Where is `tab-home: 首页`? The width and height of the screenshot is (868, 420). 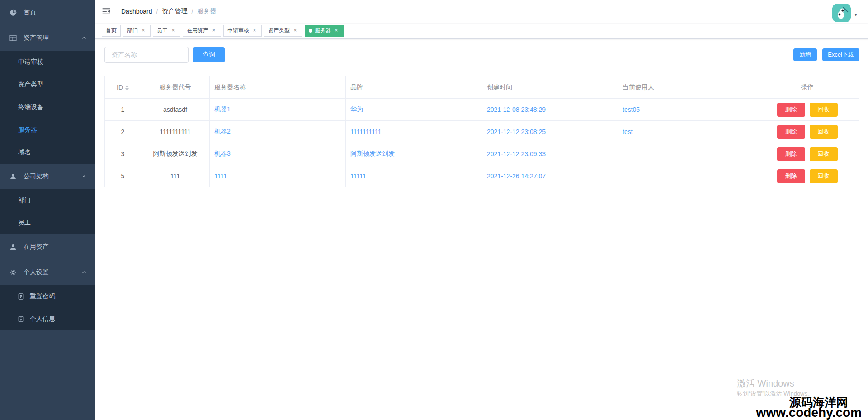 tab-home: 首页 is located at coordinates (111, 31).